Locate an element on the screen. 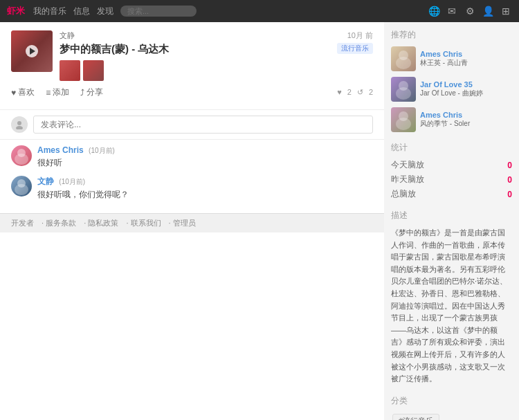 The image size is (519, 420). user-avatar-icon is located at coordinates (19, 125).